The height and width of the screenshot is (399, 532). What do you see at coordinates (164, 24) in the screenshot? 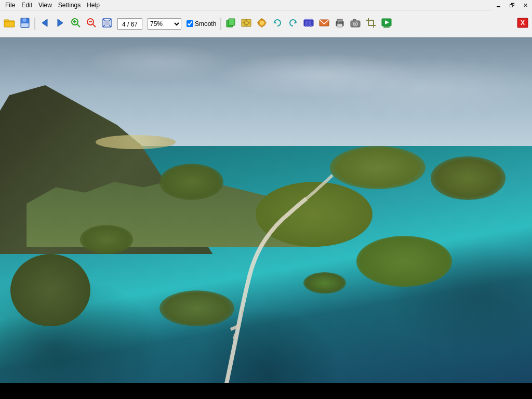
I see `zoom-select: 25% 50% 75% 100% 150% 200% Fit Fill` at bounding box center [164, 24].